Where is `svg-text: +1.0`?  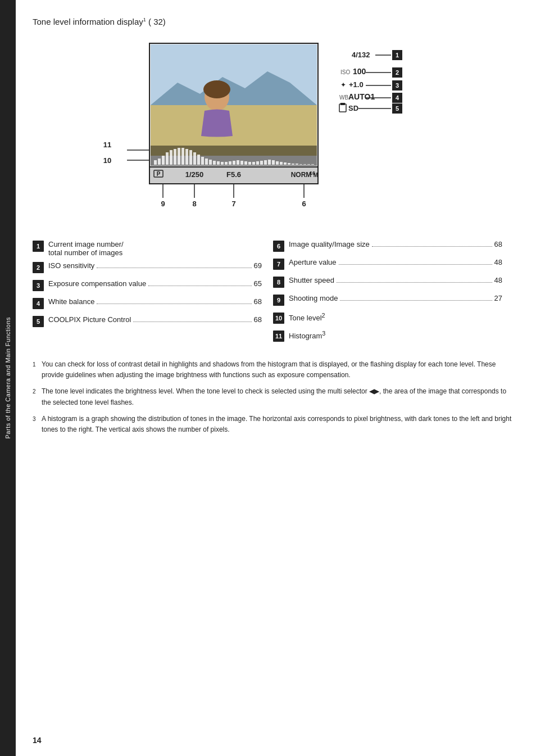
svg-text: +1.0 is located at coordinates (356, 84).